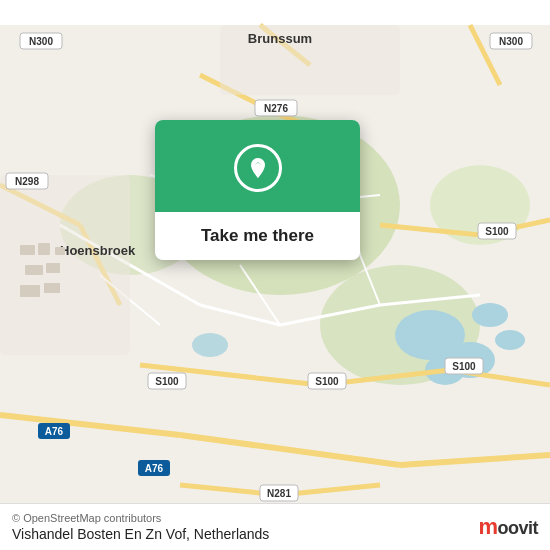 This screenshot has height=550, width=550. What do you see at coordinates (258, 166) in the screenshot?
I see `popup-top-section` at bounding box center [258, 166].